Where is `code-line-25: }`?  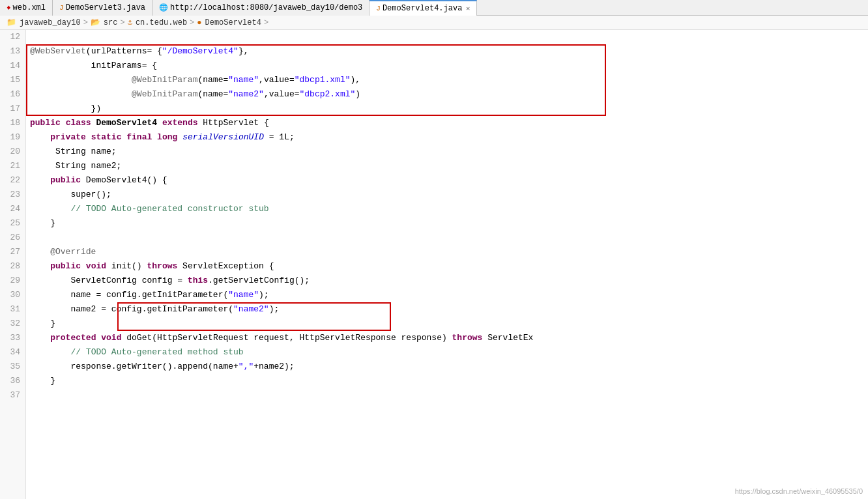
code-line-25: } is located at coordinates (447, 223).